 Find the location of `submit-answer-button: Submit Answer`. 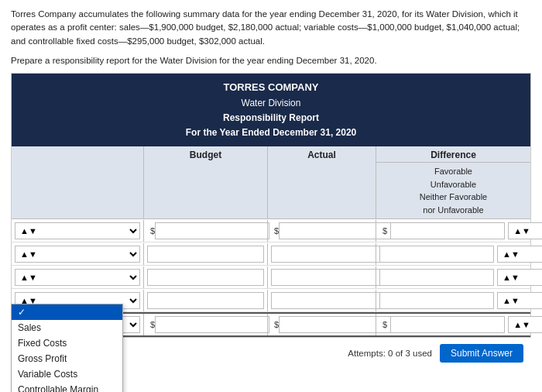

submit-answer-button: Submit Answer is located at coordinates (482, 353).